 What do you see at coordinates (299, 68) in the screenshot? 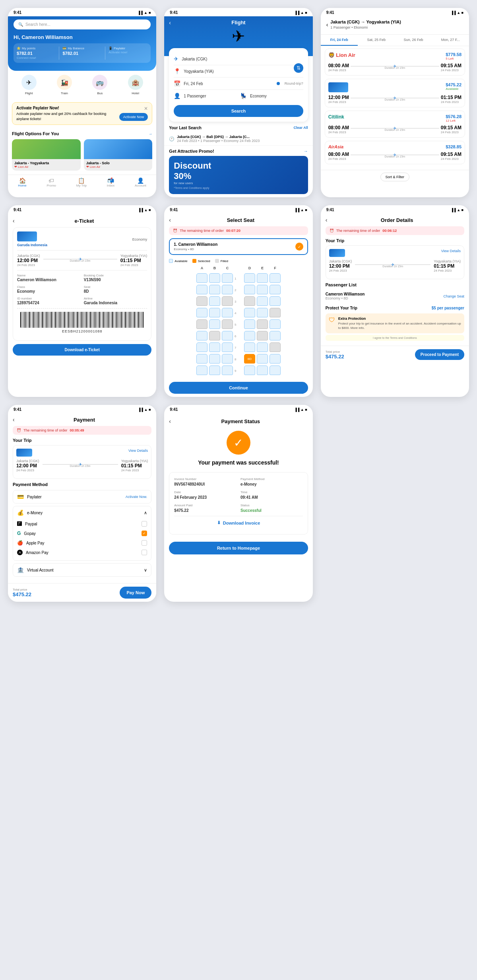
I see `swap-button: ⇅` at bounding box center [299, 68].